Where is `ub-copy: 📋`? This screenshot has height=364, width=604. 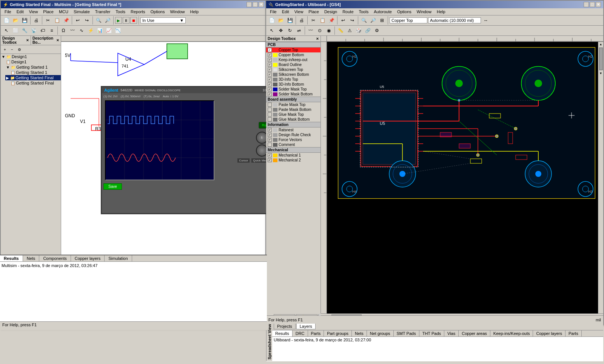 ub-copy: 📋 is located at coordinates (322, 20).